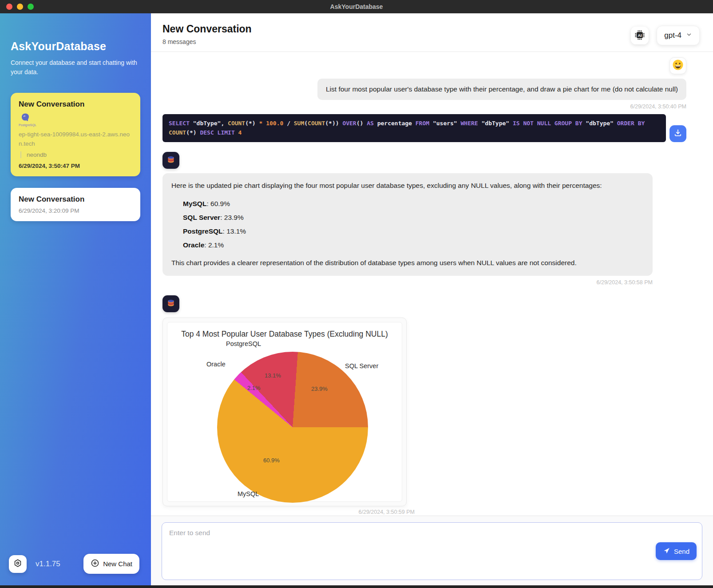 Image resolution: width=713 pixels, height=588 pixels. What do you see at coordinates (75, 211) in the screenshot?
I see `conversation-timestamp: 6/29/2024, 3:20:09 PM` at bounding box center [75, 211].